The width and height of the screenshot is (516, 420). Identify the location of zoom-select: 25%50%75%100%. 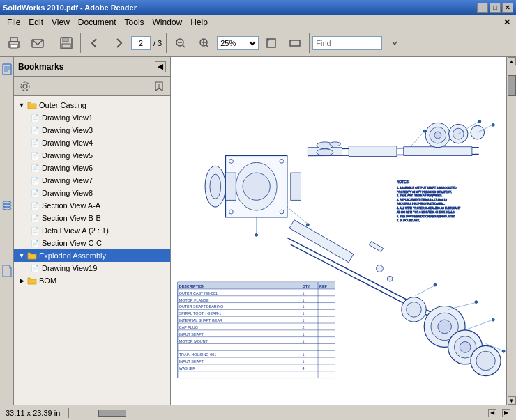
(238, 43).